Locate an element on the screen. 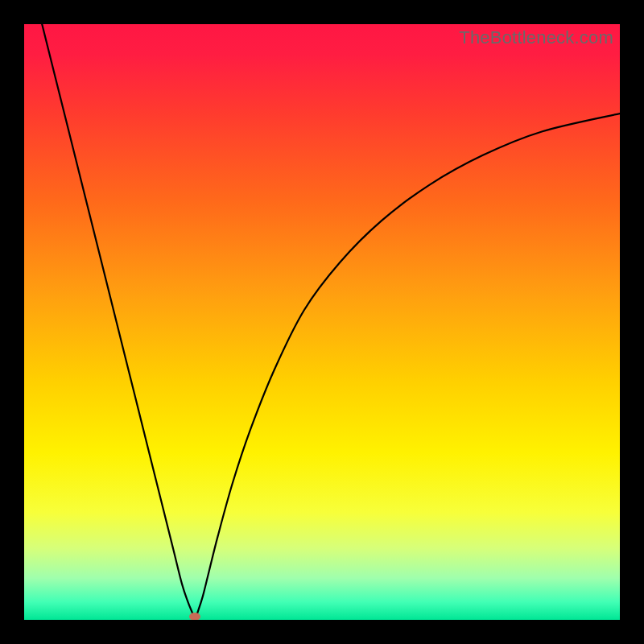 The image size is (644, 644). minimum-marker-dot is located at coordinates (195, 617).